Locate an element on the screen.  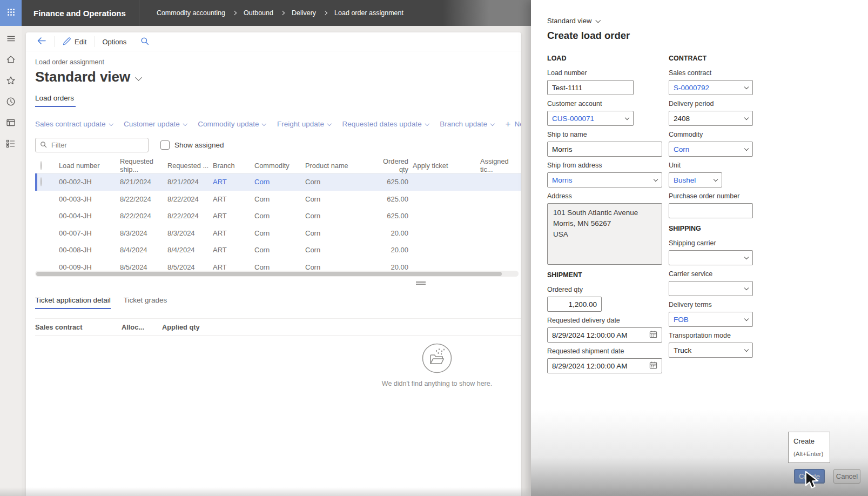
breadcrumb-item: Outbound is located at coordinates (258, 13).